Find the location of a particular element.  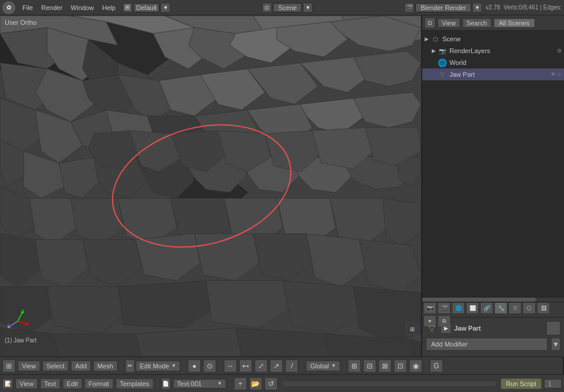

object-label: (1) Jaw Part is located at coordinates (21, 340).